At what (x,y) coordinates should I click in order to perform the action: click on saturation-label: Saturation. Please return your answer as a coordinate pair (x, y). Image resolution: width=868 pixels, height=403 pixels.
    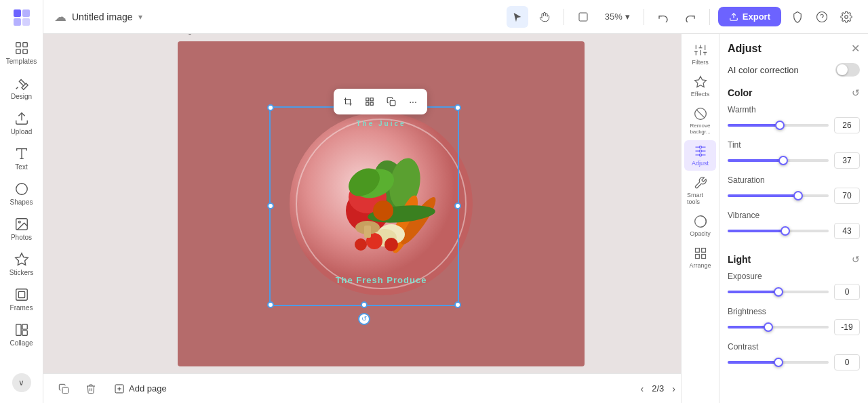
    Looking at the image, I should click on (793, 180).